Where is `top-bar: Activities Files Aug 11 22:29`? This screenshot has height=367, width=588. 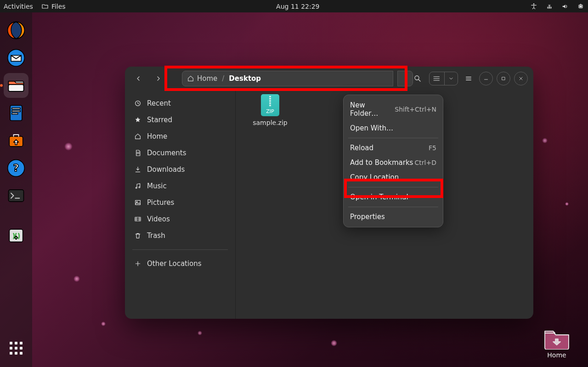 top-bar: Activities Files Aug 11 22:29 is located at coordinates (294, 6).